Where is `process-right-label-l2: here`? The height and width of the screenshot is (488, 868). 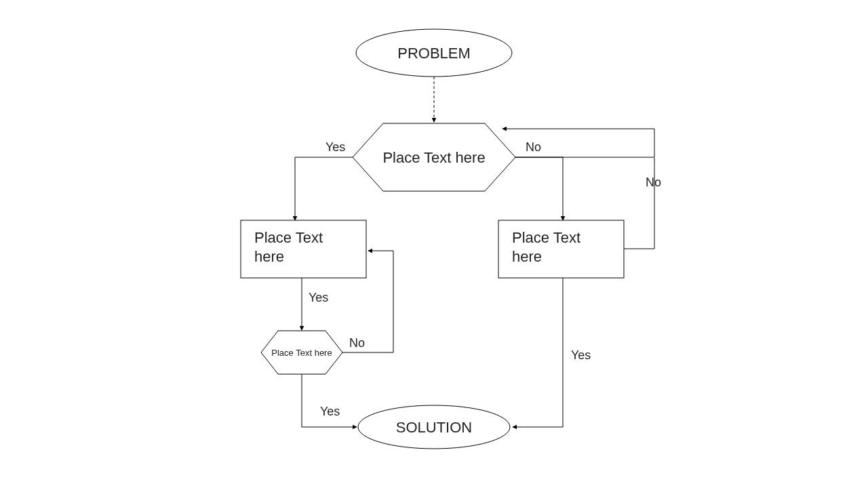 process-right-label-l2: here is located at coordinates (527, 256).